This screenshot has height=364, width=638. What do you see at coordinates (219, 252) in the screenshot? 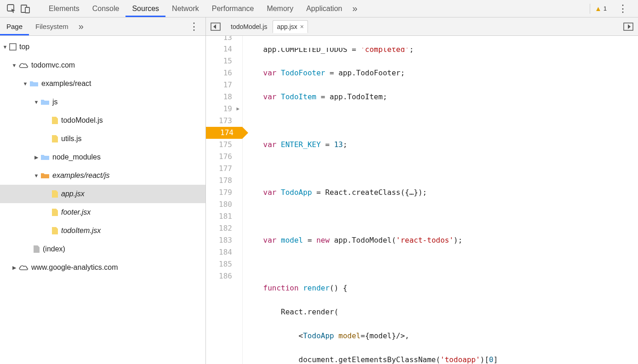
I see `line-number: 184` at bounding box center [219, 252].